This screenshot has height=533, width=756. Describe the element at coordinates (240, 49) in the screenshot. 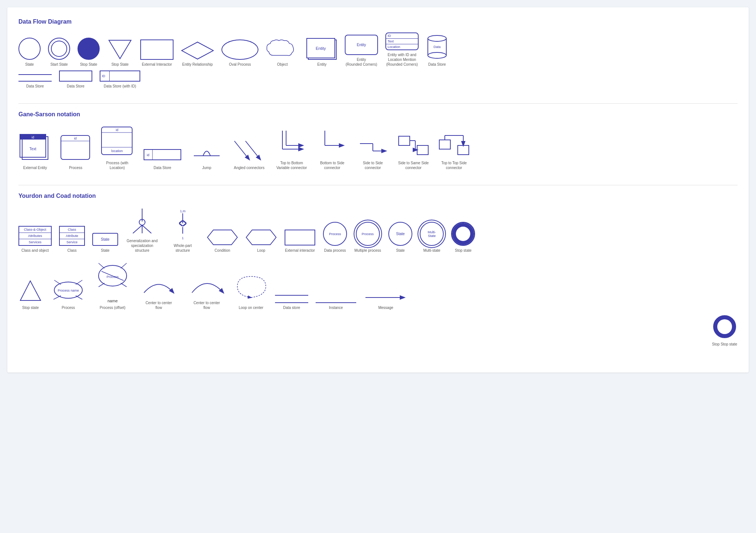

I see `oval-process-shape` at that location.